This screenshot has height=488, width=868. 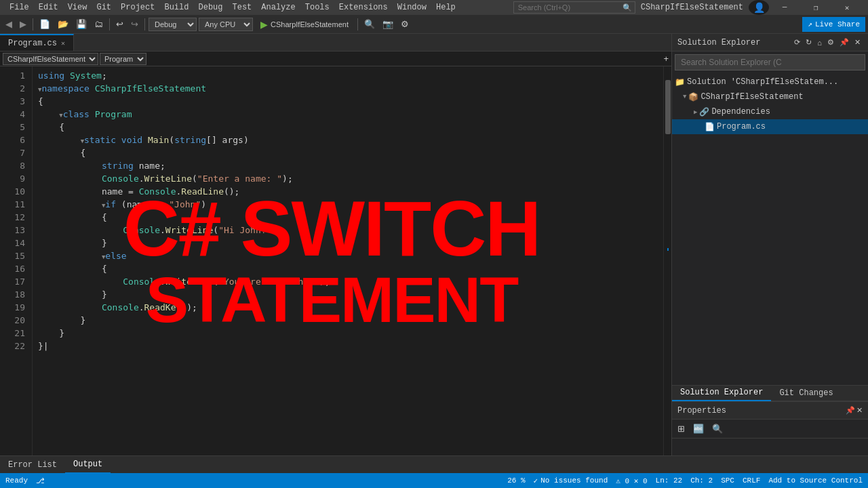 What do you see at coordinates (123, 59) in the screenshot?
I see `class-selector: Program` at bounding box center [123, 59].